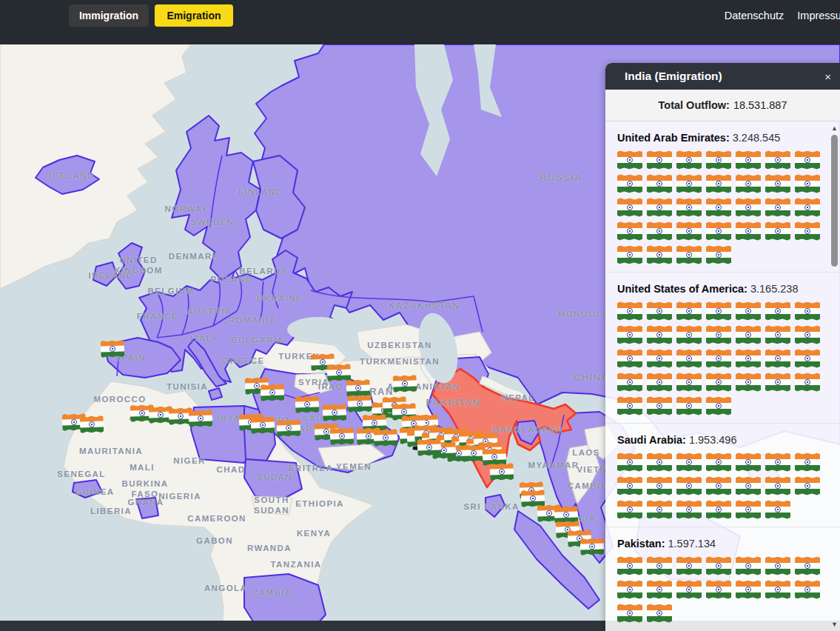  Describe the element at coordinates (712, 440) in the screenshot. I see `destination-value: 1.953.496` at that location.